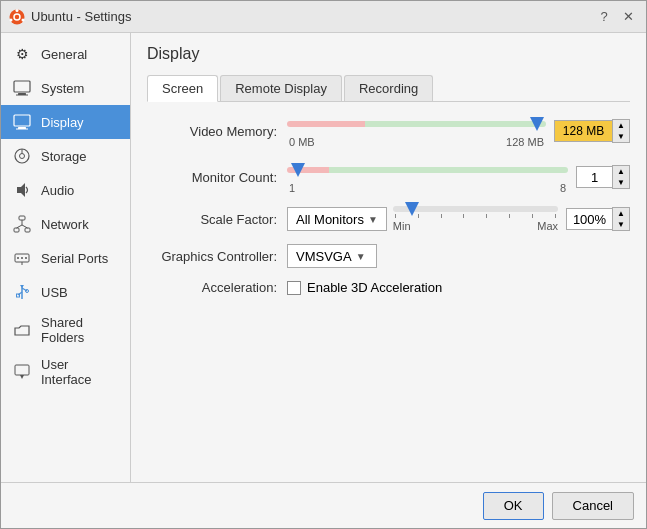 The height and width of the screenshot is (529, 647). I want to click on sidebar-label-general: General, so click(64, 54).